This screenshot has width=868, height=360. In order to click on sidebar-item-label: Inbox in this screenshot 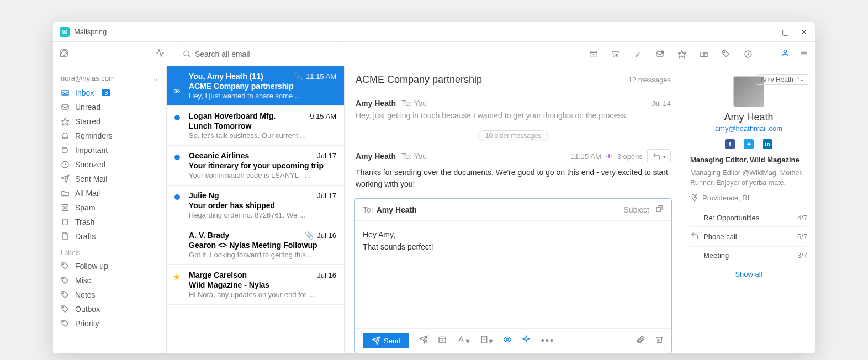, I will do `click(84, 93)`.